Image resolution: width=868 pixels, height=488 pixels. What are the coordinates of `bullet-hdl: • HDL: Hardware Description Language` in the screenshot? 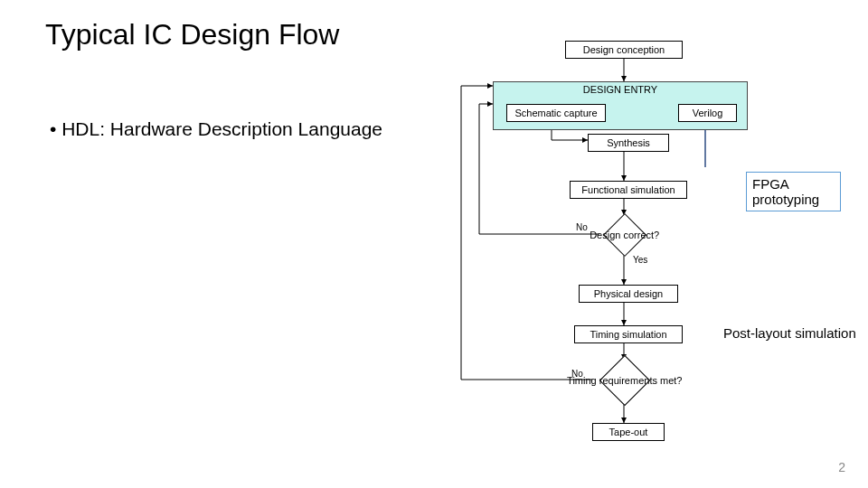 It's located at (216, 128).